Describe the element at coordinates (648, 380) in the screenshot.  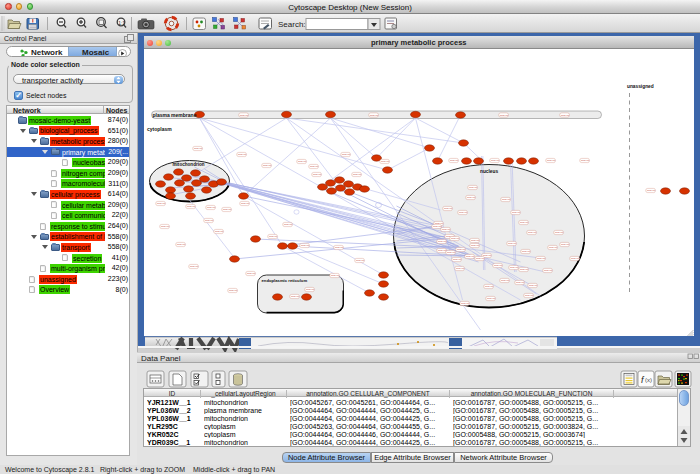
I see `svg-text: (x)` at that location.